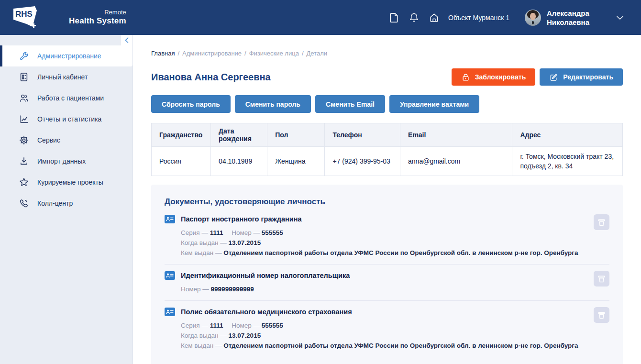 The height and width of the screenshot is (364, 641). Describe the element at coordinates (24, 14) in the screenshot. I see `svg-text: RHS` at that location.